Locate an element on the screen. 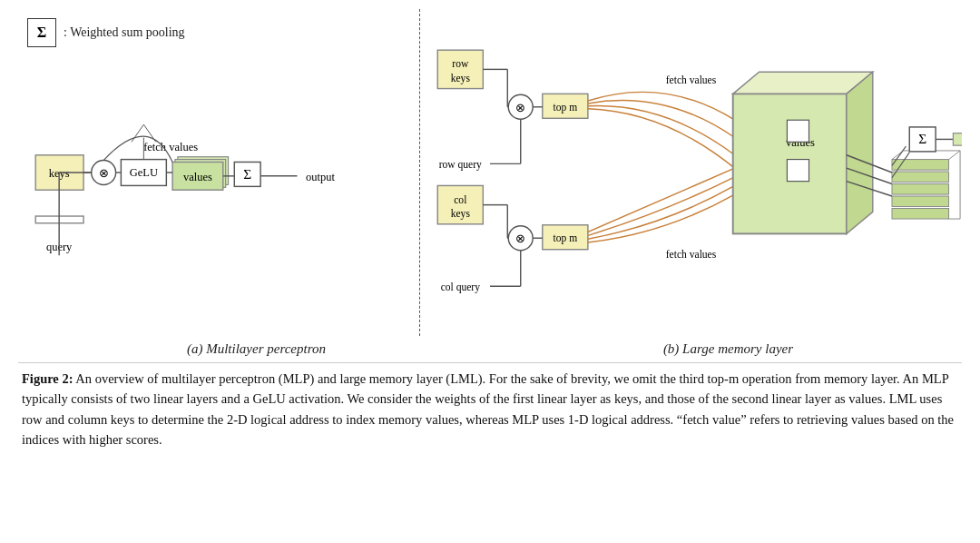 The image size is (980, 543). figure-text: An overview of multilayer perceptron (ML… is located at coordinates (488, 409).